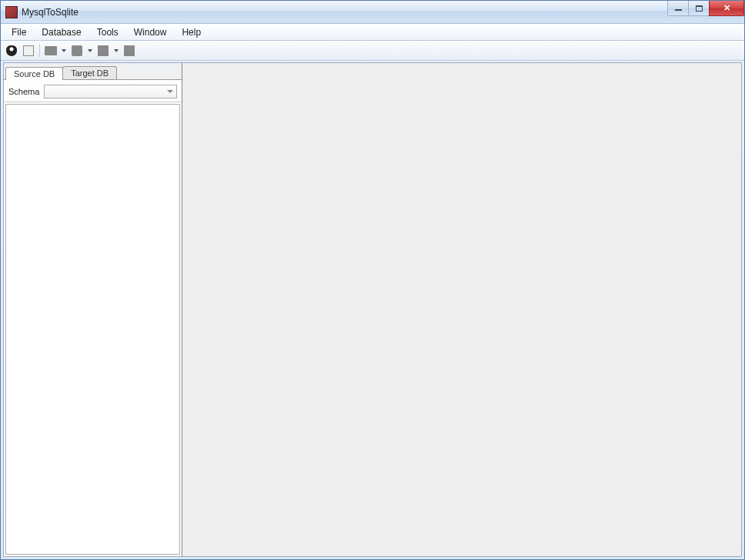  Describe the element at coordinates (103, 51) in the screenshot. I see `toolbar-view-button` at that location.